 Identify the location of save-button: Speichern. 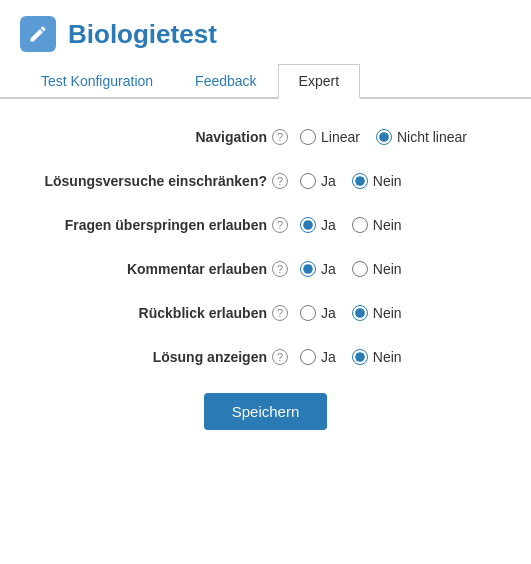
(266, 412).